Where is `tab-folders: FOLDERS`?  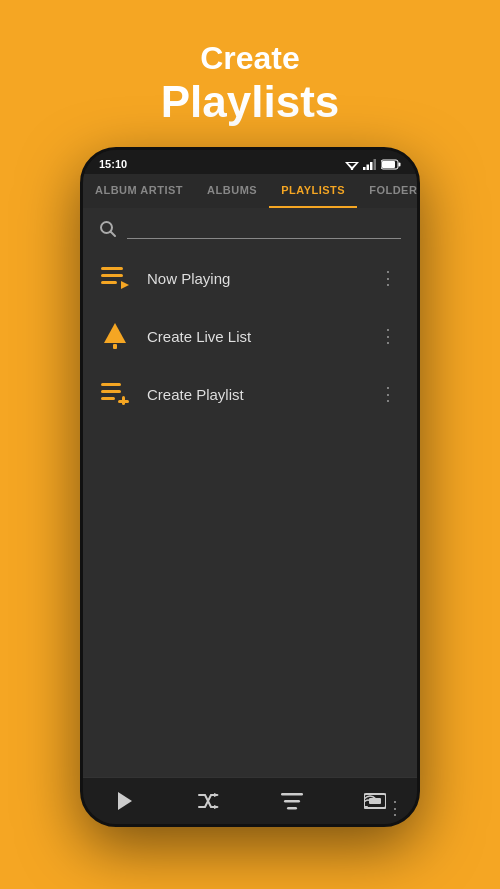
tab-folders: FOLDERS is located at coordinates (387, 191).